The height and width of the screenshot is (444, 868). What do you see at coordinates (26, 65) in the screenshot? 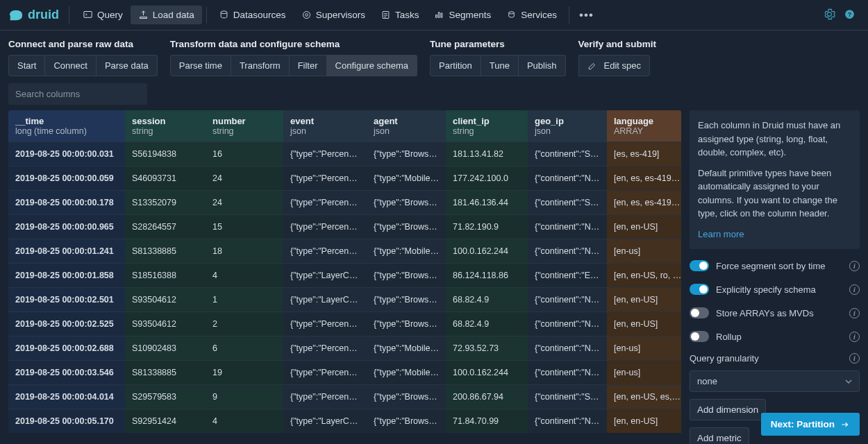
I see `step-start: Start` at bounding box center [26, 65].